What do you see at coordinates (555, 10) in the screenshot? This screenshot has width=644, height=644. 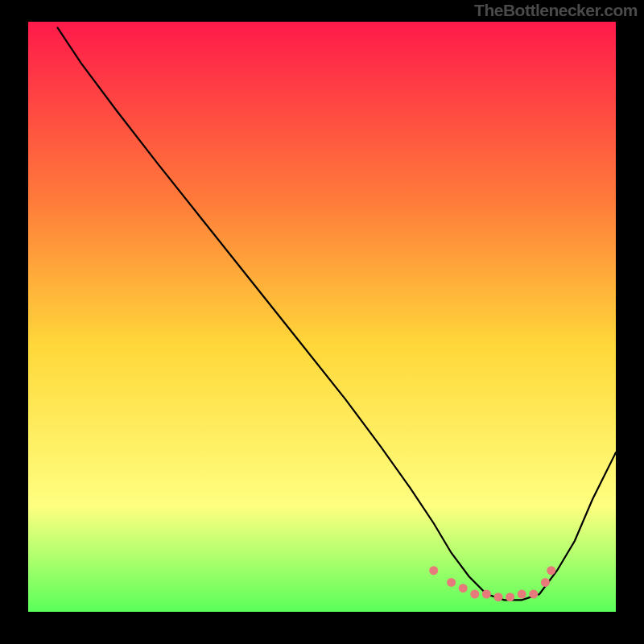 I see `watermark-text: TheBottlenecker.com` at bounding box center [555, 10].